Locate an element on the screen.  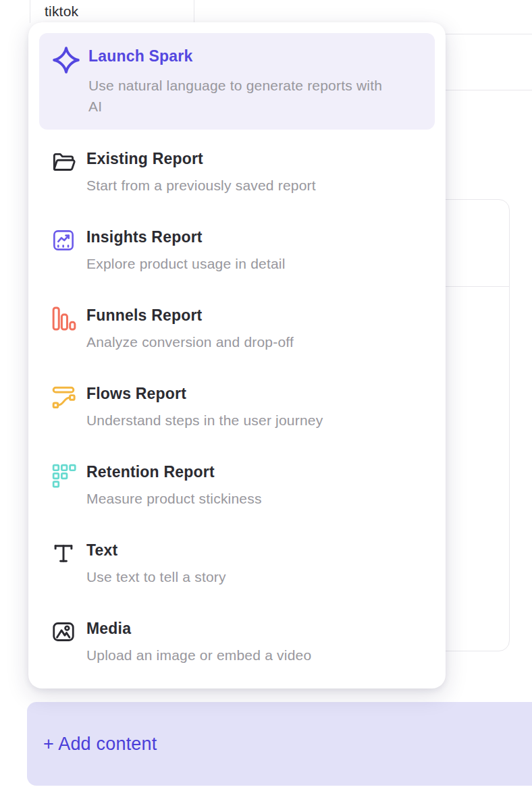
add-content-label: + Add content is located at coordinates (100, 744).